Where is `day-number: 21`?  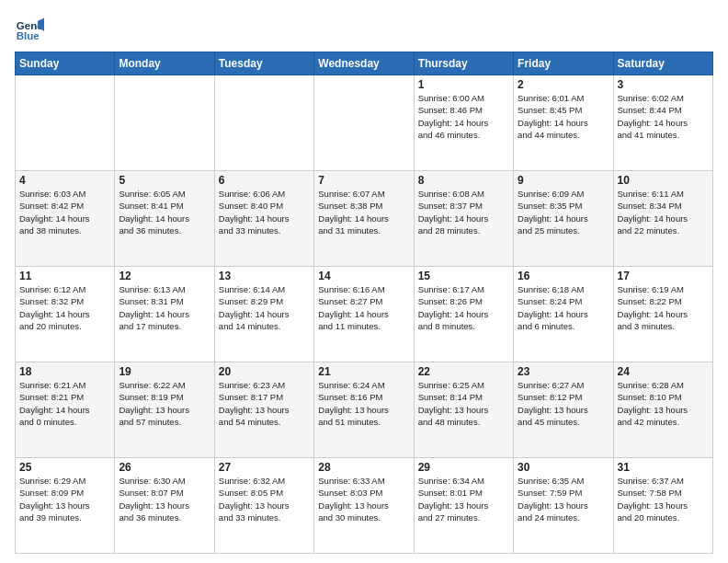 day-number: 21 is located at coordinates (364, 372).